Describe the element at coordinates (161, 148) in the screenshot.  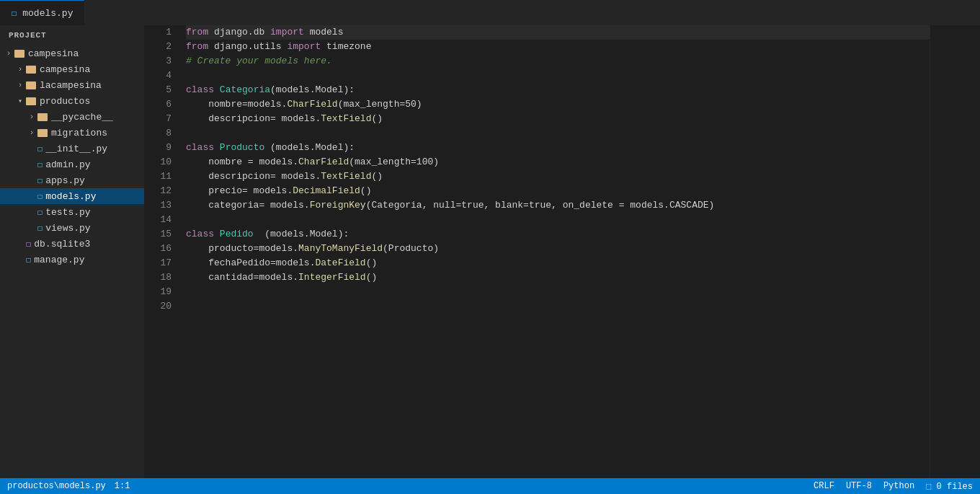
I see `line-number: 9` at that location.